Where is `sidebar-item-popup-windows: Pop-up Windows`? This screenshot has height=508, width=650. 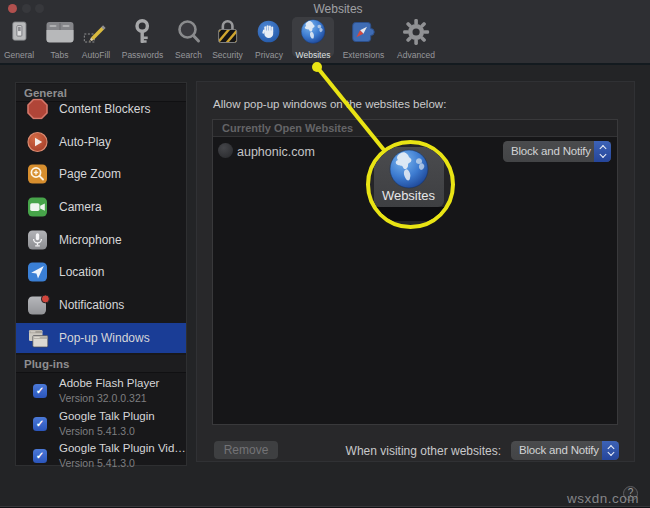
sidebar-item-popup-windows: Pop-up Windows is located at coordinates (101, 338).